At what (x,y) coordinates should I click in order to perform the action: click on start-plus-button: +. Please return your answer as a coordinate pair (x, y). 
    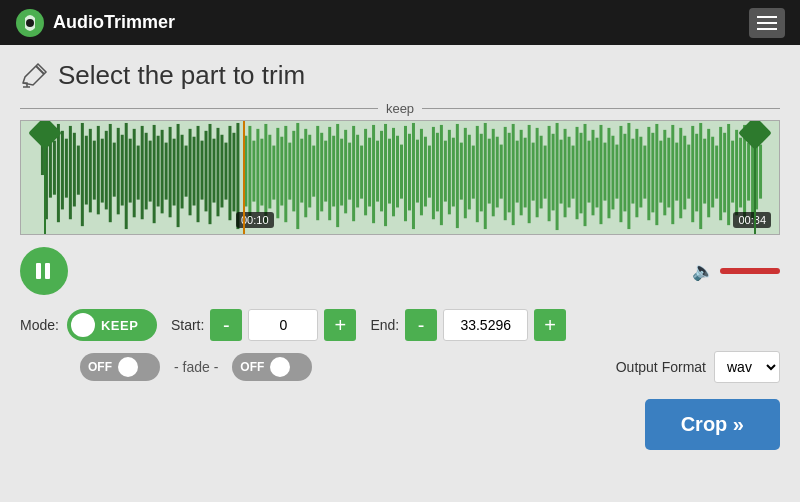
    Looking at the image, I should click on (340, 325).